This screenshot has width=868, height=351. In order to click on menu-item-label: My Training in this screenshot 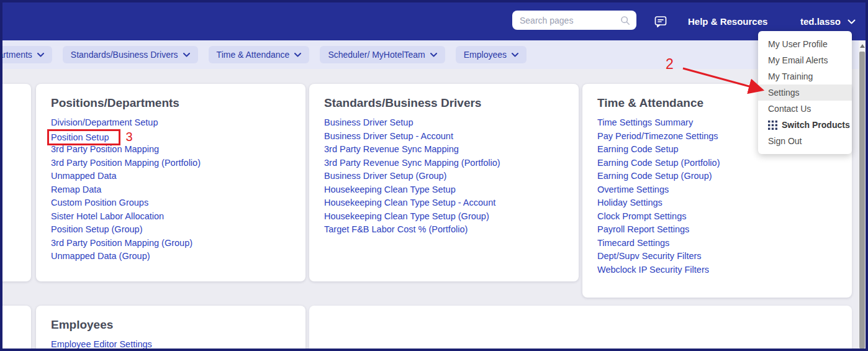, I will do `click(790, 76)`.